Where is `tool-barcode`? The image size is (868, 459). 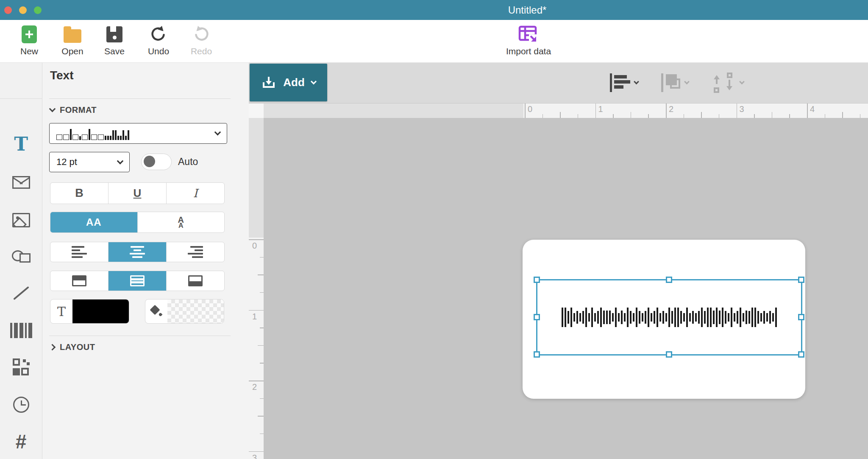
tool-barcode is located at coordinates (21, 330).